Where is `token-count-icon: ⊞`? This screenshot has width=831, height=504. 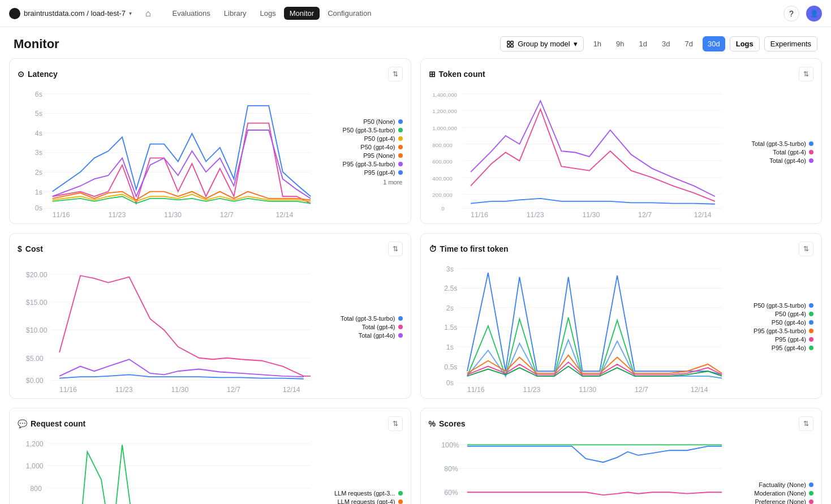 token-count-icon: ⊞ is located at coordinates (432, 74).